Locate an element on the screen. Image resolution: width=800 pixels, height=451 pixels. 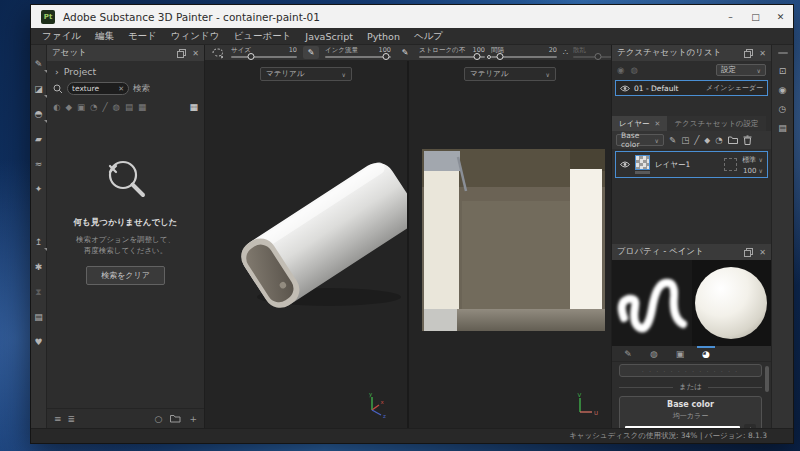
tab-texture-set-settings: テクスチャセットの設定 is located at coordinates (716, 124).